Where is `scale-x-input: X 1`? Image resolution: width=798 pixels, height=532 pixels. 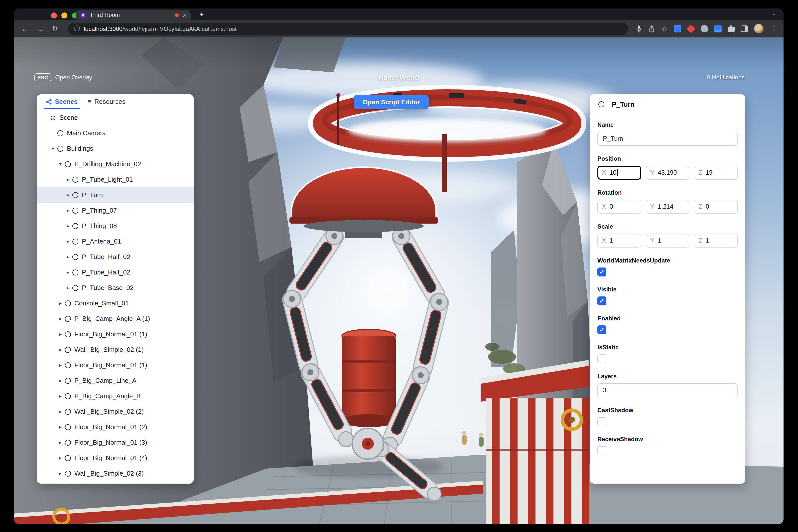 scale-x-input: X 1 is located at coordinates (619, 241).